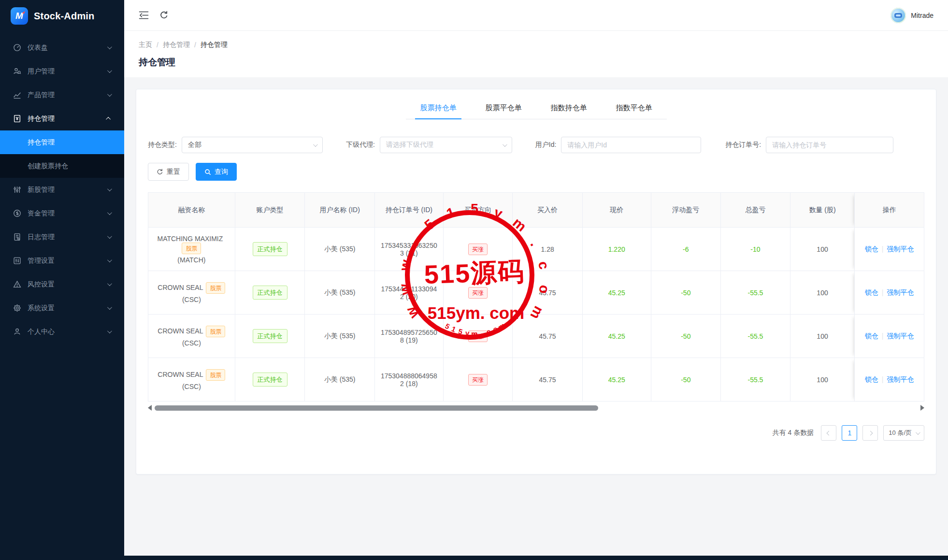 The width and height of the screenshot is (948, 560). I want to click on sidebar-item-users: 用户管理, so click(62, 72).